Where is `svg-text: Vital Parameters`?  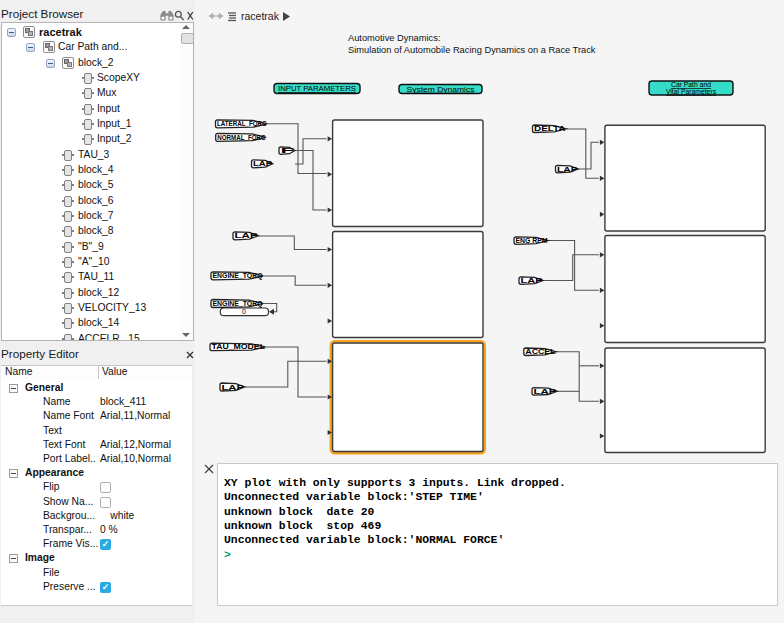 svg-text: Vital Parameters is located at coordinates (692, 92).